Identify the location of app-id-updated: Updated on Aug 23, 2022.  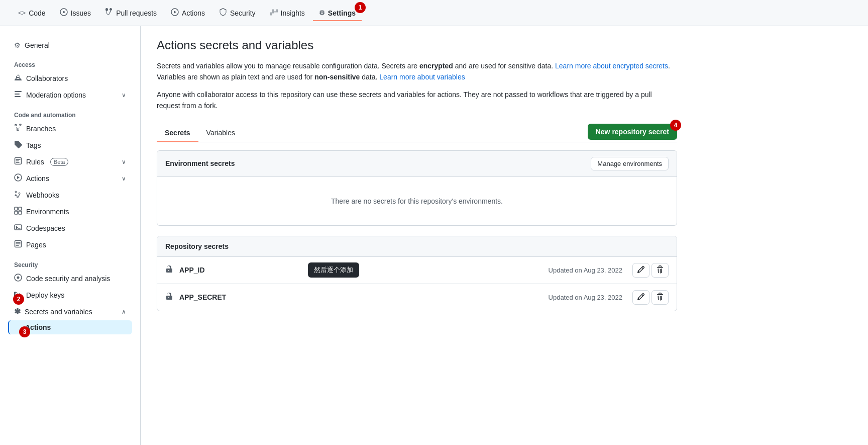
(586, 271).